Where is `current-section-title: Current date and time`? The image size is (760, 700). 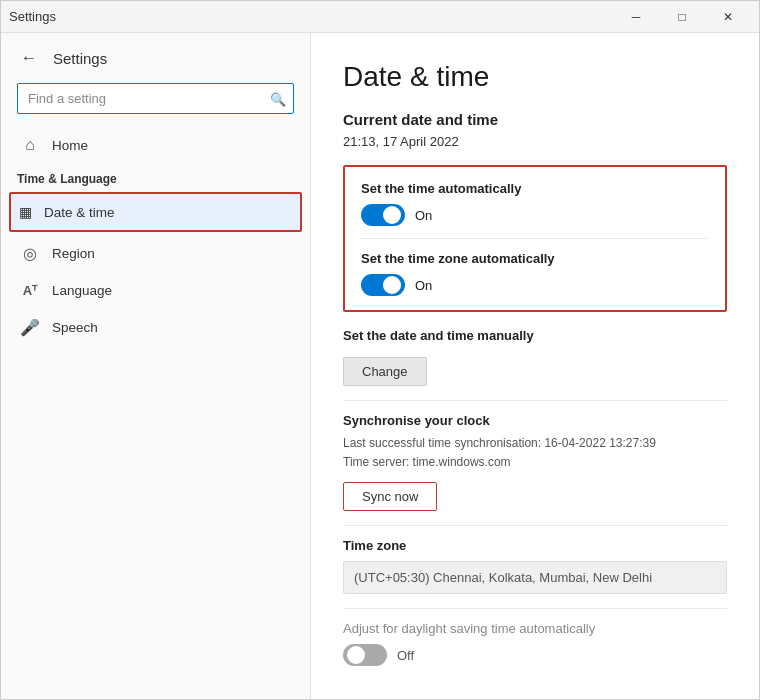
current-section-title: Current date and time is located at coordinates (535, 120).